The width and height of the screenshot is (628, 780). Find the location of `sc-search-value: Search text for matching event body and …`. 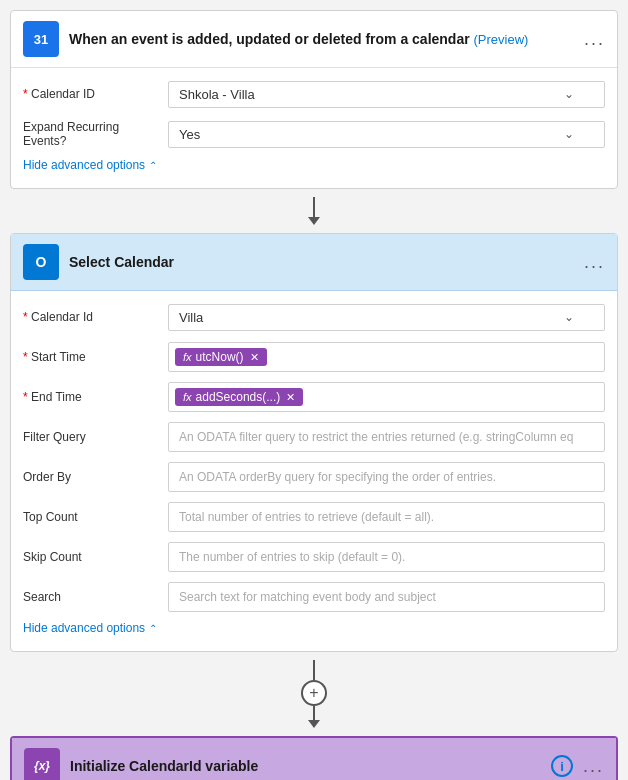

sc-search-value: Search text for matching event body and … is located at coordinates (386, 597).